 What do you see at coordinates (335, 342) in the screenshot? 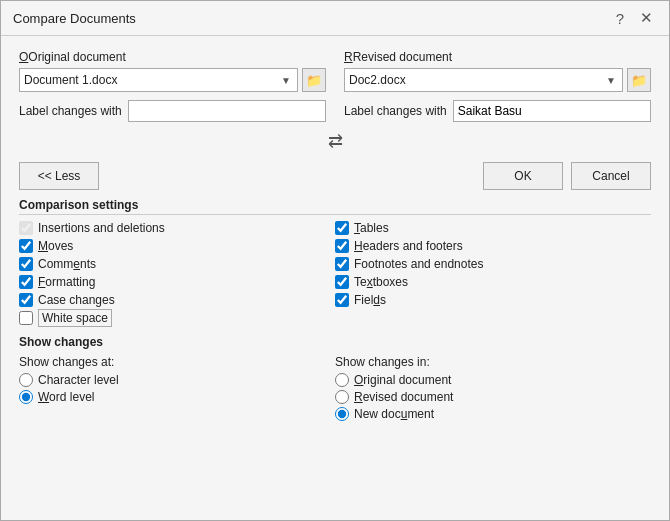
I see `show-changes-header: Show changes` at bounding box center [335, 342].